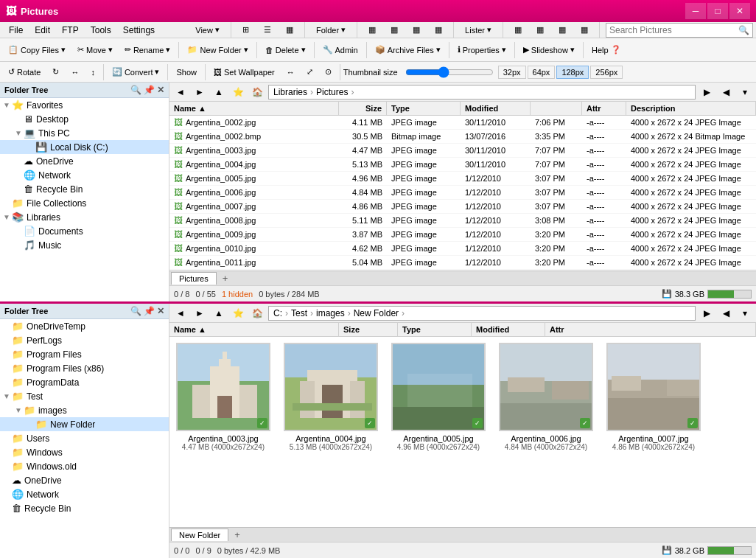  Describe the element at coordinates (691, 108) in the screenshot. I see `col-desc-header: Description` at that location.